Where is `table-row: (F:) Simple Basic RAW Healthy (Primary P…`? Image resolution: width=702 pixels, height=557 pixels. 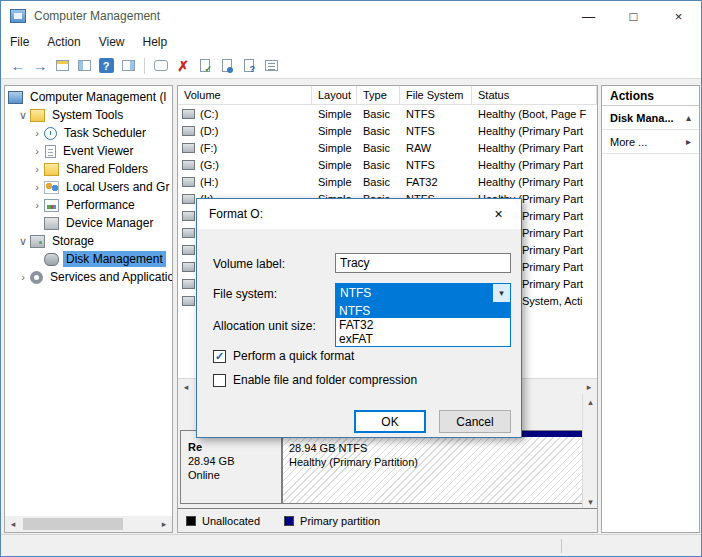 table-row: (F:) Simple Basic RAW Healthy (Primary P… is located at coordinates (388, 148).